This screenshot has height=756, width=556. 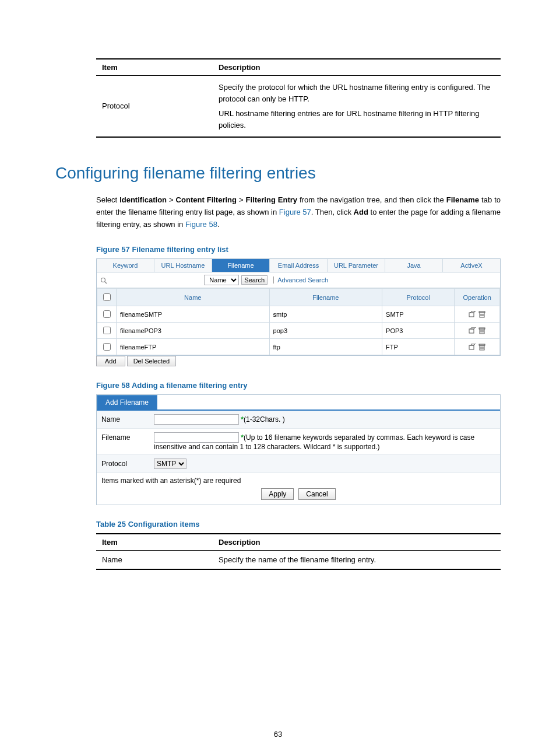 What do you see at coordinates (325, 331) in the screenshot?
I see `cell-filename: pop3` at bounding box center [325, 331].